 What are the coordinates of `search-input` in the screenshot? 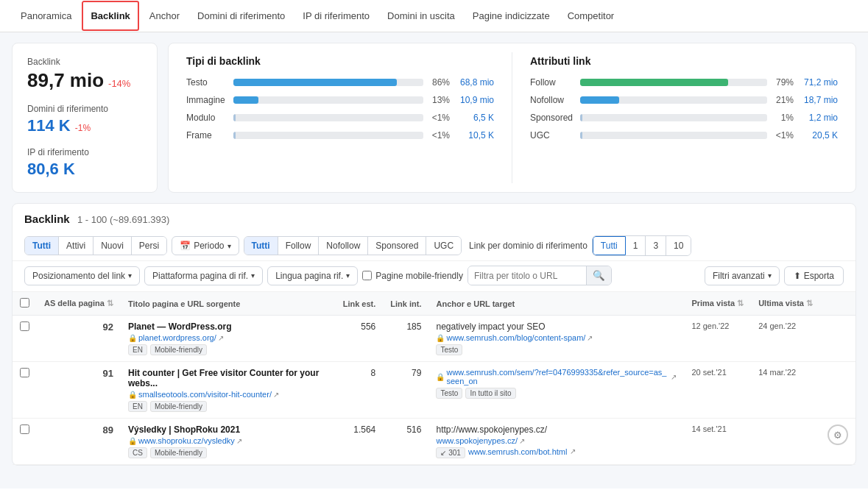 It's located at (527, 276).